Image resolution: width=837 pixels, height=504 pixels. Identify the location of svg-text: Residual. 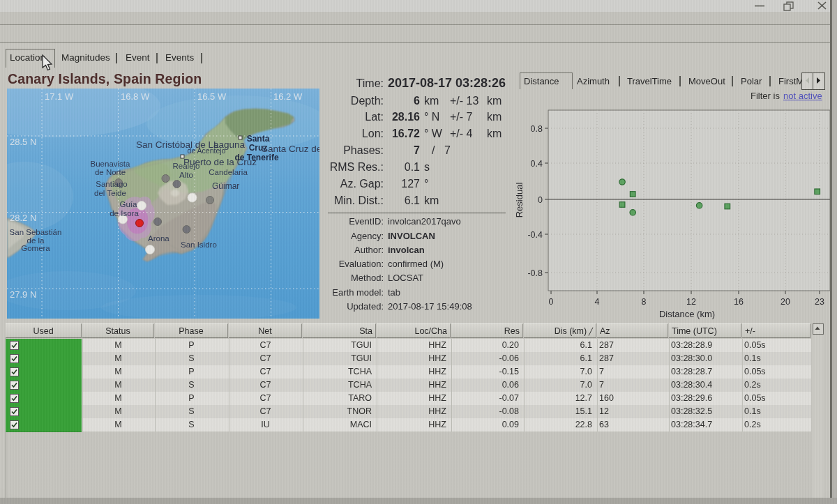
(519, 201).